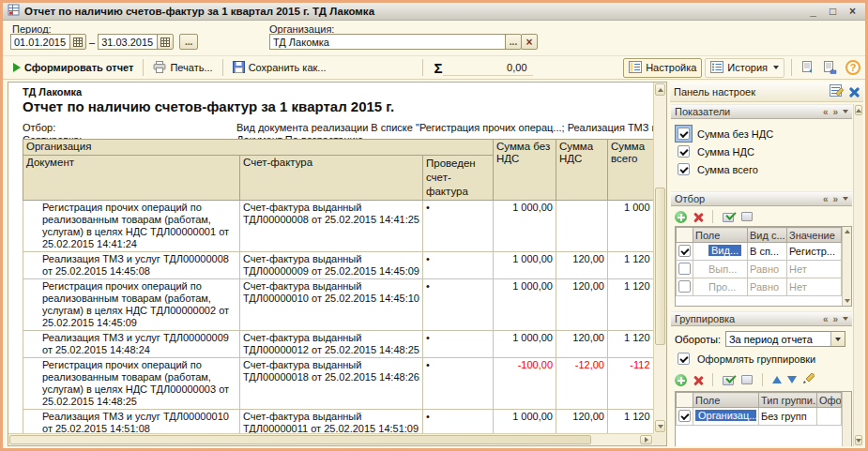 This screenshot has height=451, width=868. Describe the element at coordinates (300, 440) in the screenshot. I see `horizontal-scroll-thumb` at that location.